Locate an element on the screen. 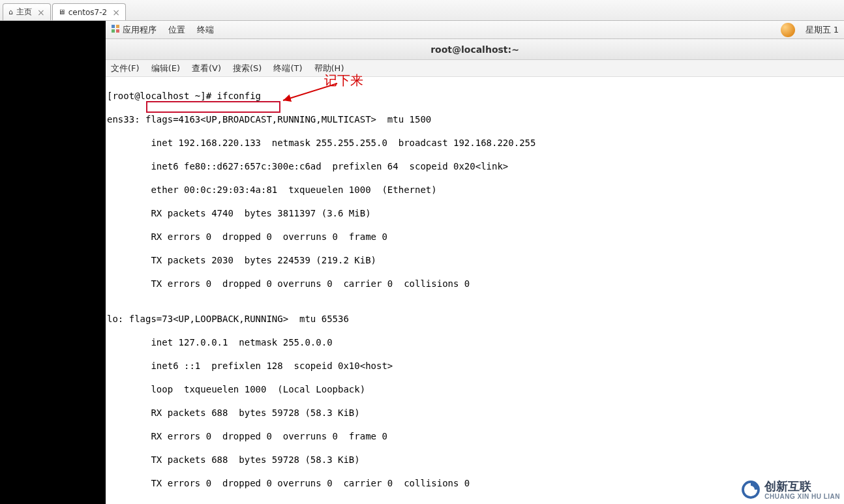 Image resolution: width=844 pixels, height=504 pixels. term-line: inet6 fe80::d627:657c:300e:c6ad prefixle… is located at coordinates (475, 166).